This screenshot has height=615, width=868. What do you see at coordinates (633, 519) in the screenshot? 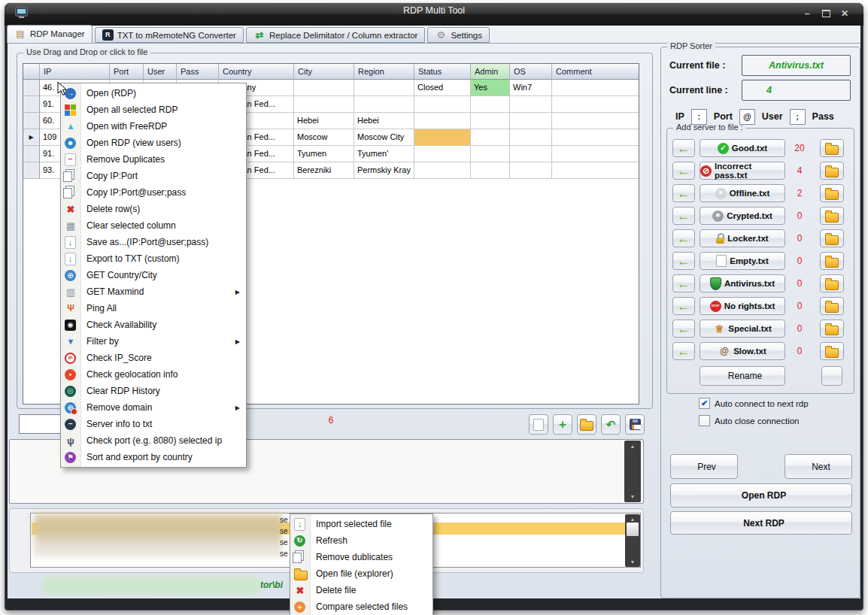
I see `scroll-up-icon: ▲` at bounding box center [633, 519].